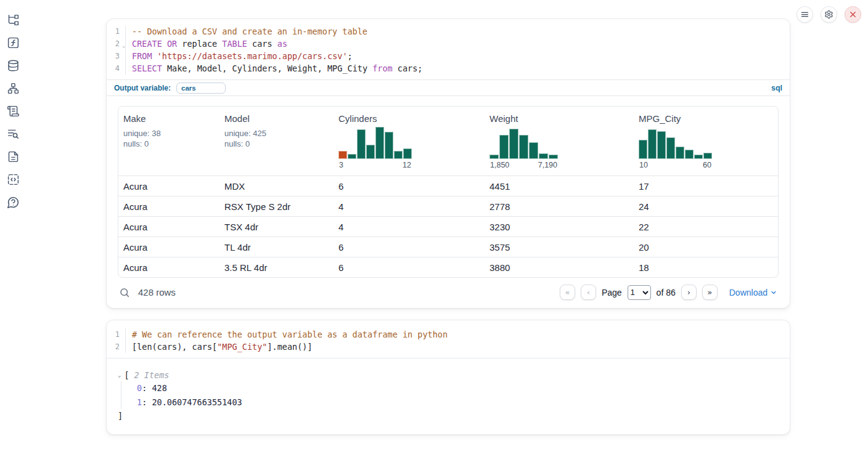 The width and height of the screenshot is (868, 449). What do you see at coordinates (14, 156) in the screenshot?
I see `file-text-panel-button` at bounding box center [14, 156].